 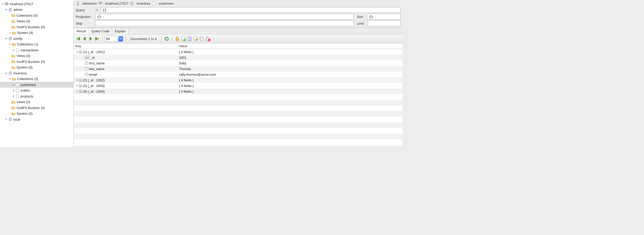 I want to click on column-key: Key, so click(x=126, y=46).